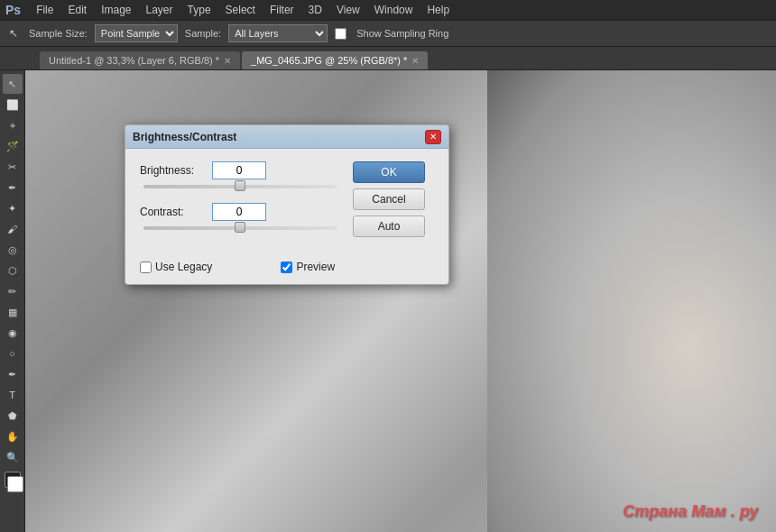 This screenshot has height=532, width=776. I want to click on sample-size-select: Point Sample, so click(136, 33).